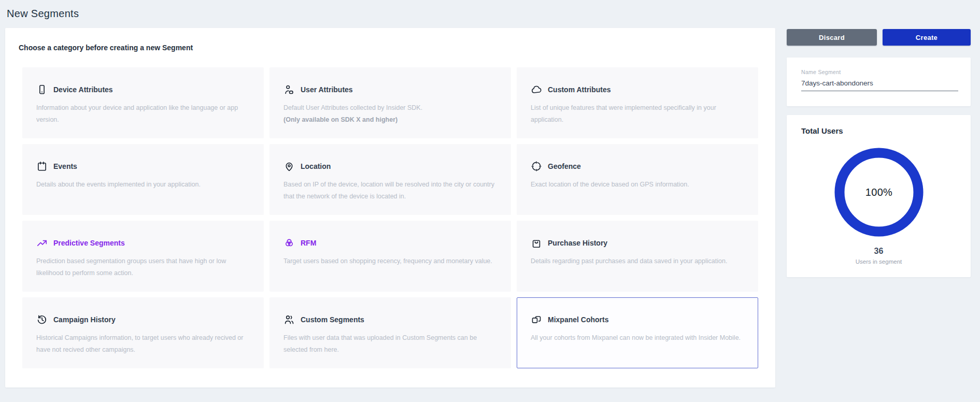  What do you see at coordinates (578, 320) in the screenshot?
I see `category-title: Mixpanel Cohorts` at bounding box center [578, 320].